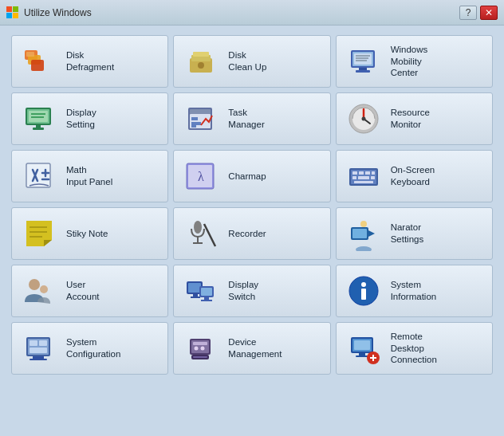 This screenshot has height=436, width=504. I want to click on system-information-icon, so click(364, 291).